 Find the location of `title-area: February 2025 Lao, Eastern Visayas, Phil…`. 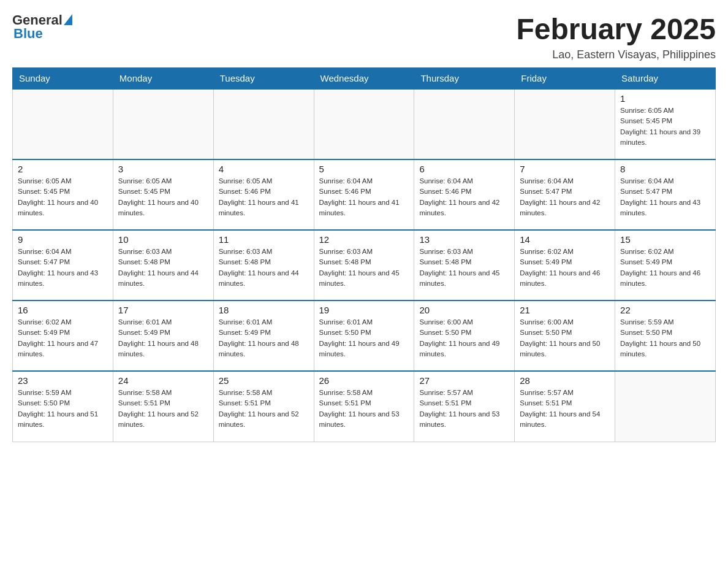

title-area: February 2025 Lao, Eastern Visayas, Phil… is located at coordinates (616, 37).